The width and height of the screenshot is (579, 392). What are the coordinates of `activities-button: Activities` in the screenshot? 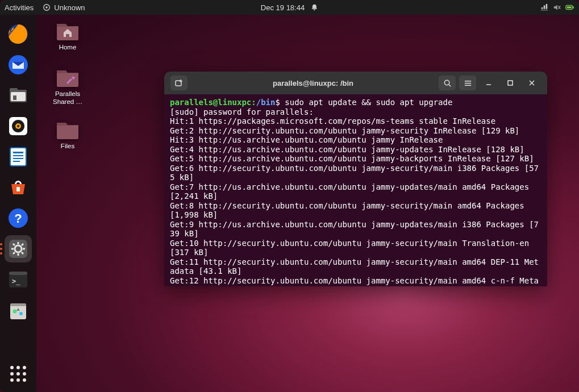 It's located at (19, 8).